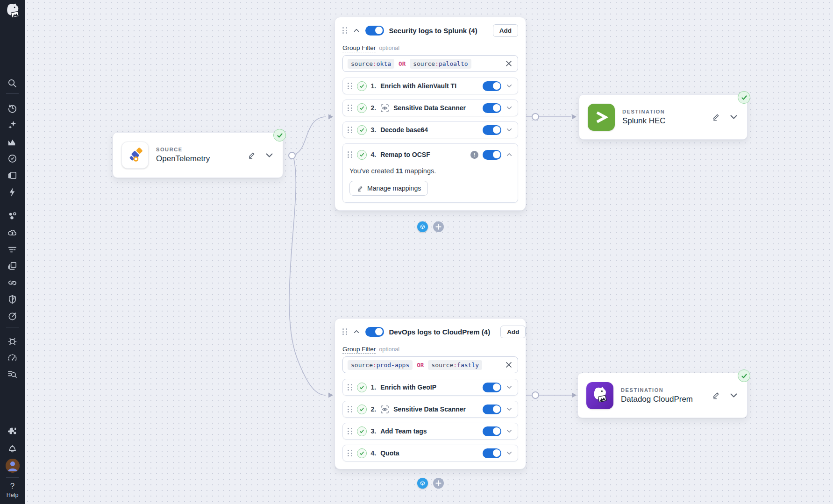  What do you see at coordinates (12, 300) in the screenshot?
I see `shield-icon` at bounding box center [12, 300].